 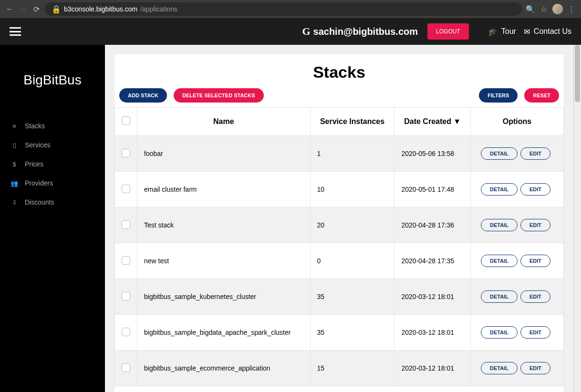 What do you see at coordinates (224, 122) in the screenshot?
I see `column-header-name: Name` at bounding box center [224, 122].